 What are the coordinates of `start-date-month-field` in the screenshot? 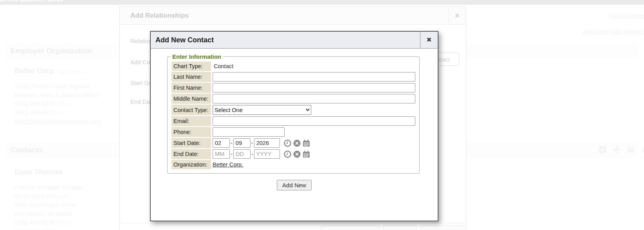 It's located at (221, 143).